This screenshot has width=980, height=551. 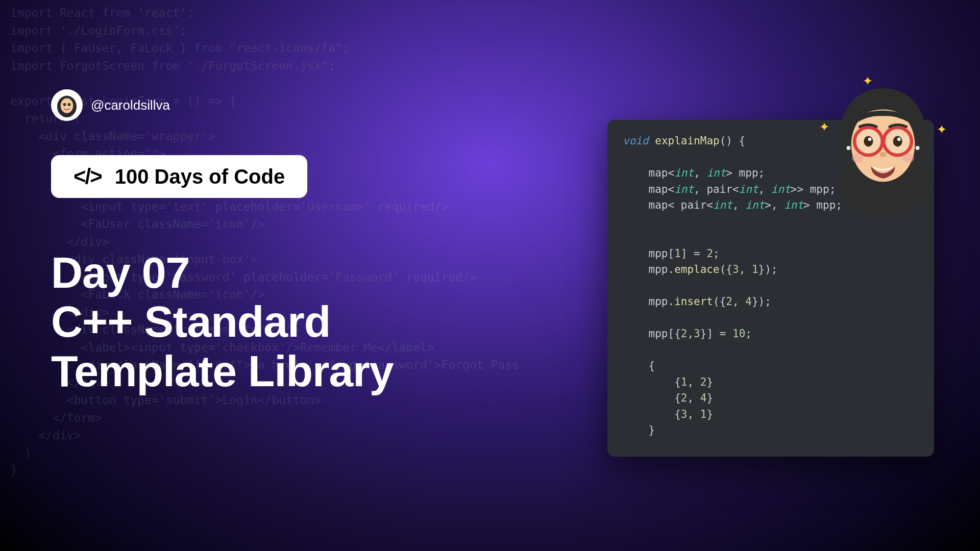 I want to click on tag-label: 100 Days of Code, so click(x=200, y=177).